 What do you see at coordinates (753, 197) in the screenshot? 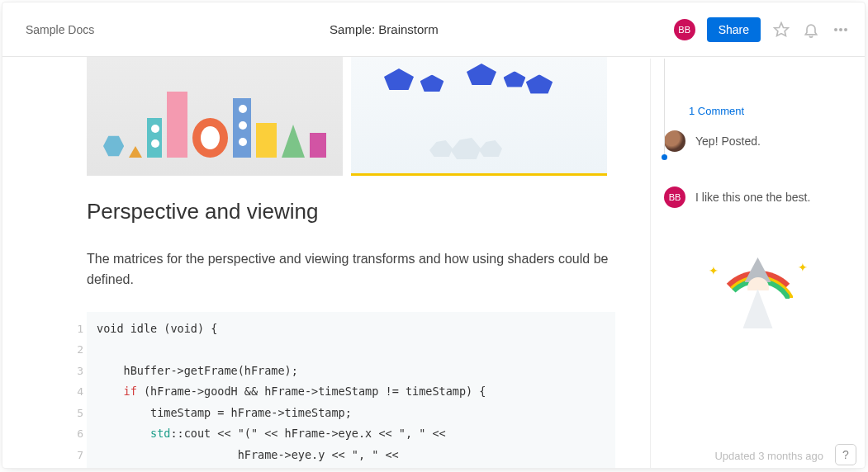
I see `comment-text: I like this one the best.` at bounding box center [753, 197].